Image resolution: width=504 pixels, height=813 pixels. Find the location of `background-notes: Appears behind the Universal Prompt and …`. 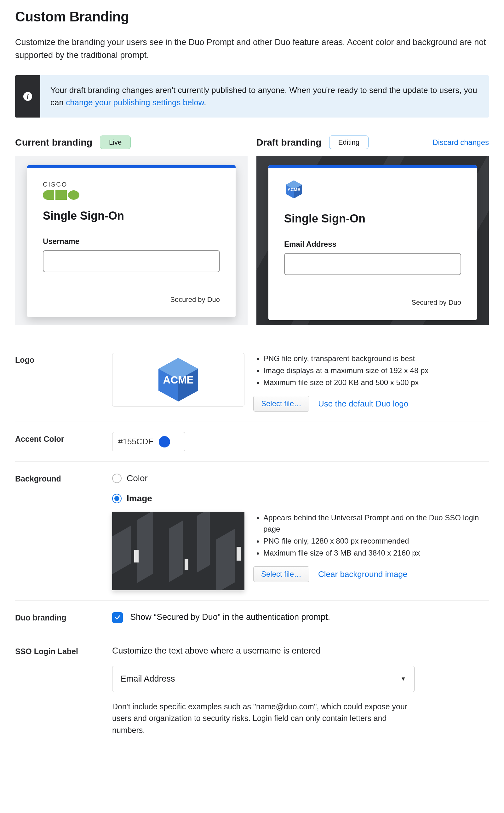

background-notes: Appears behind the Universal Prompt and … is located at coordinates (371, 547).